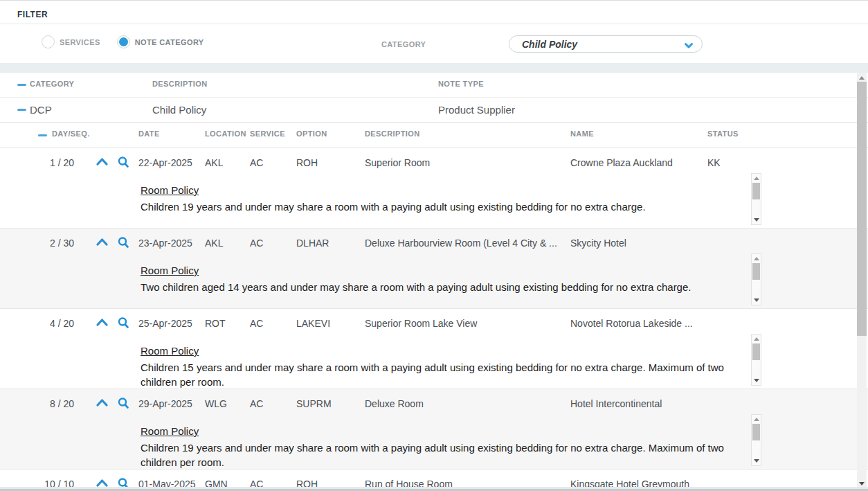 This screenshot has width=868, height=491. I want to click on radio-selected-dot, so click(123, 42).